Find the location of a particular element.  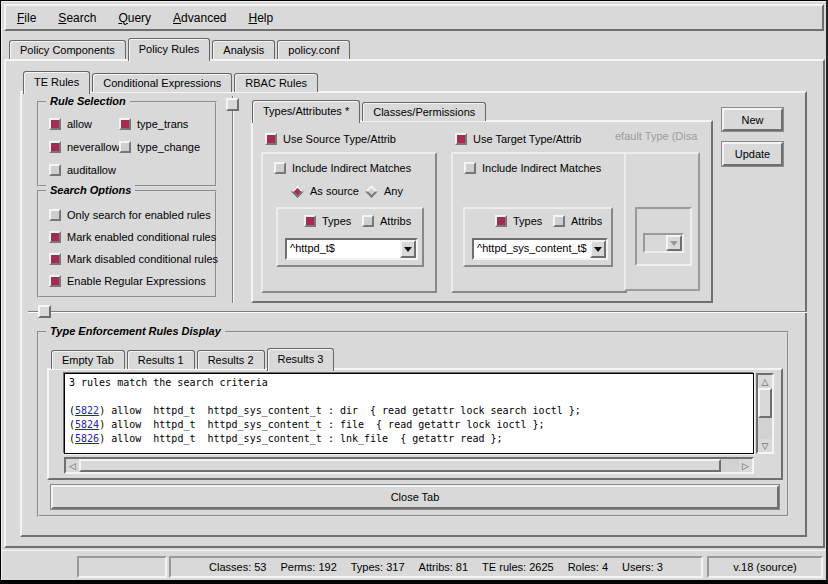

checkbox-type-trans: type_trans is located at coordinates (154, 124).